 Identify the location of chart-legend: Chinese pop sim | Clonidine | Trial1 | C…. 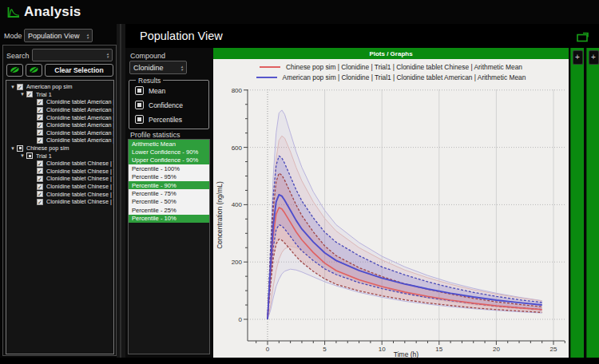
(391, 72).